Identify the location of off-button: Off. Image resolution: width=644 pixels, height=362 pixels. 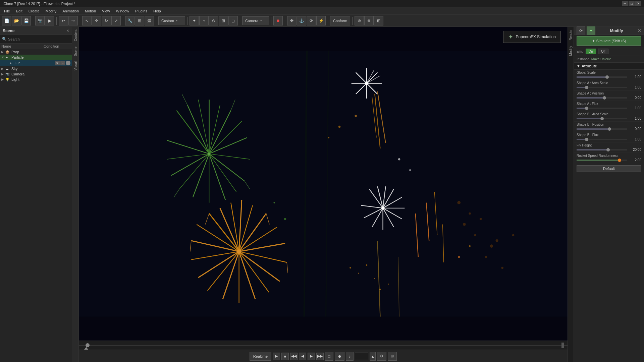
(603, 52).